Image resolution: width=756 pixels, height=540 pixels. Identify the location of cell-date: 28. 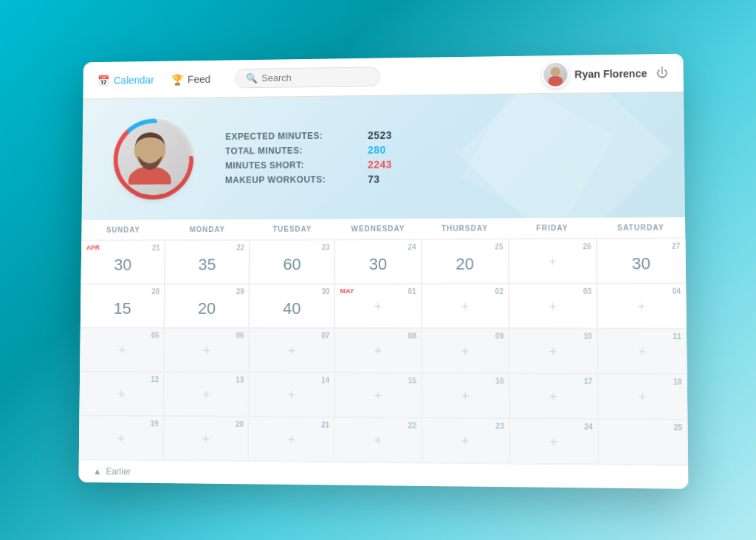
(155, 291).